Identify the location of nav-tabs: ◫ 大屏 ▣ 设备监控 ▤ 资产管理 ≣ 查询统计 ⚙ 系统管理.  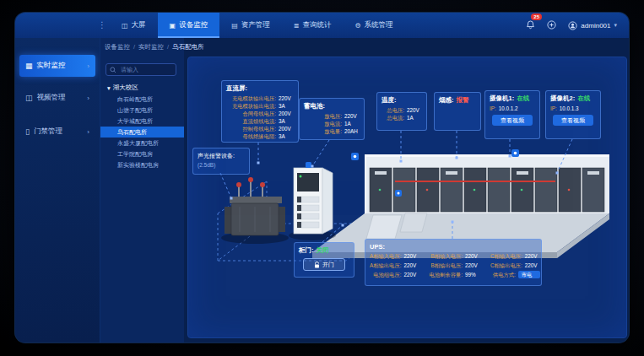
(257, 25).